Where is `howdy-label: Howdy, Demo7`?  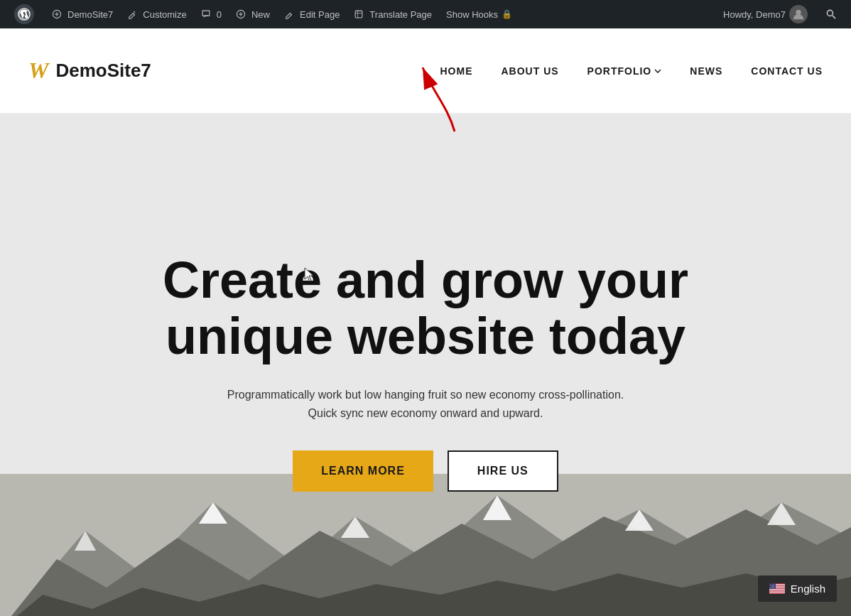
howdy-label: Howdy, Demo7 is located at coordinates (754, 14).